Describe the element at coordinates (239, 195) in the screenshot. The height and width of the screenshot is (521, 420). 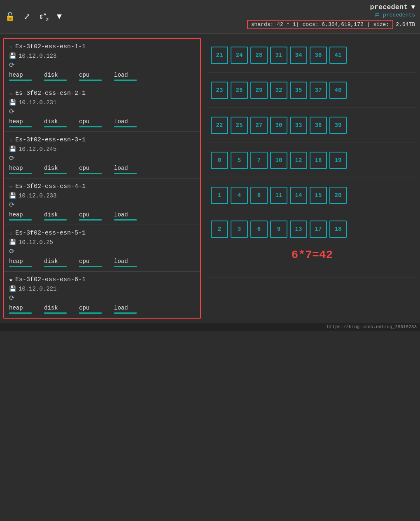
I see `shard-box: 4` at that location.